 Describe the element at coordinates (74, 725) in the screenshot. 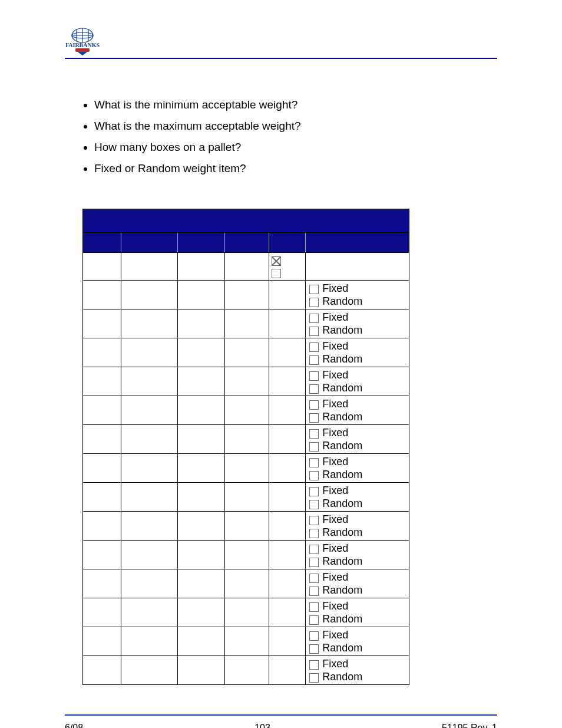

I see `footer-date: 6/08` at that location.